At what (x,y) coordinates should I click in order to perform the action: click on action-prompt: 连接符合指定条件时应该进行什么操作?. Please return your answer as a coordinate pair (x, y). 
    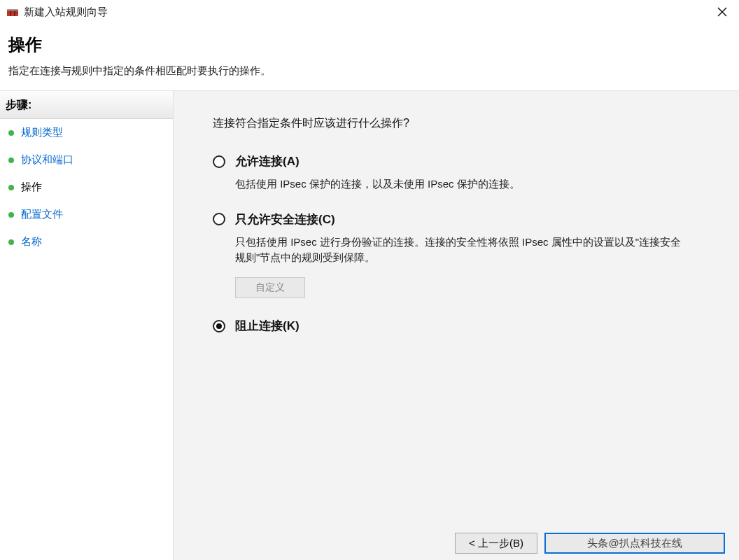
    Looking at the image, I should click on (463, 123).